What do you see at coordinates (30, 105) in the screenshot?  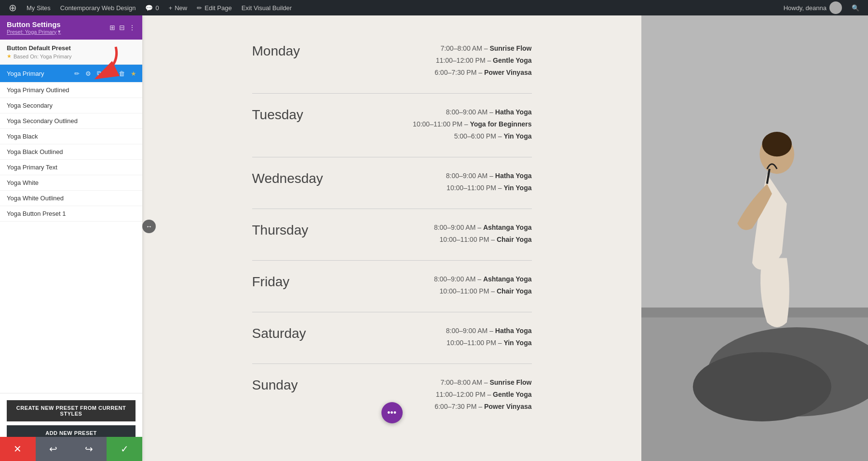 I see `preset-item-label: Yoga Secondary` at bounding box center [30, 105].